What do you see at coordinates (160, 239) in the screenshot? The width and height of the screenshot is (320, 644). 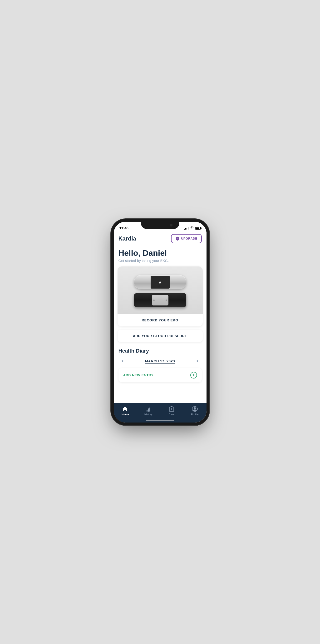 I see `app-header: Kardia UPGRADE` at bounding box center [160, 239].